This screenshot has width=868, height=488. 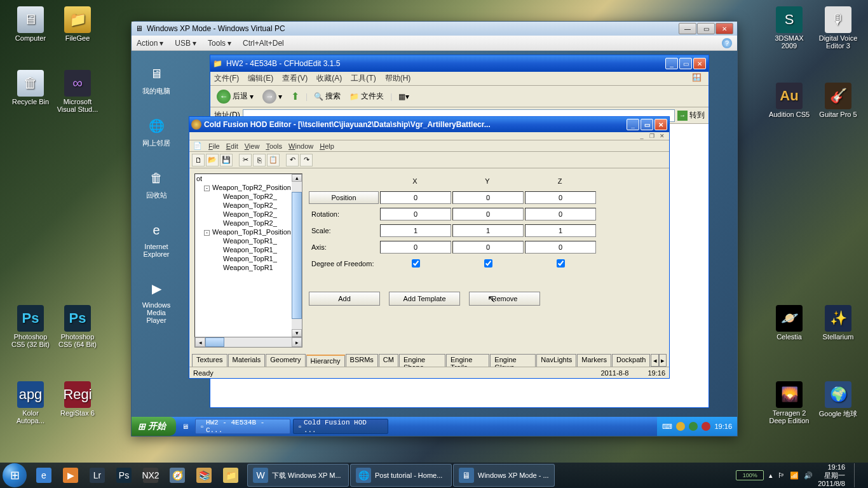 I want to click on dof-z-checkbox, so click(x=560, y=263).